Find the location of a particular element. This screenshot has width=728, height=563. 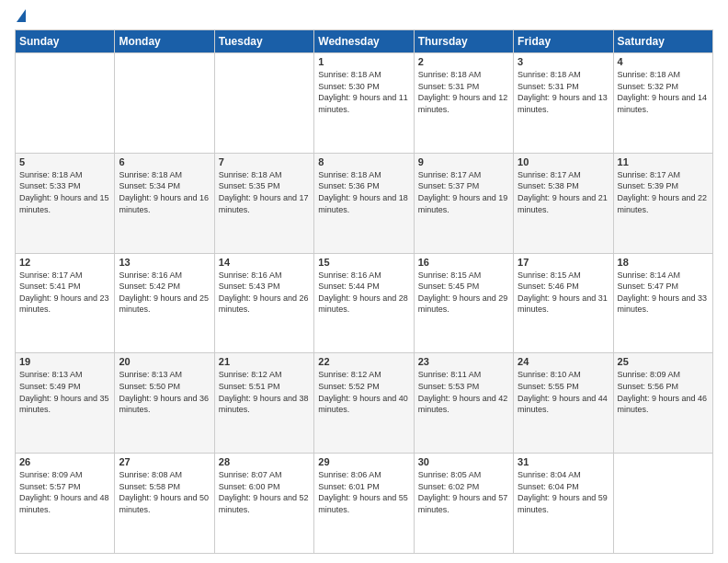

day-number: 14 is located at coordinates (265, 262).